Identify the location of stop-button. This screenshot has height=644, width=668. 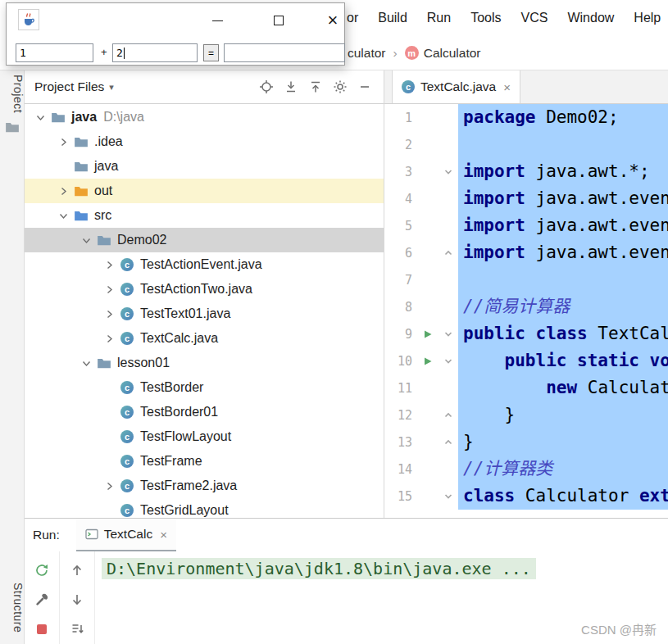
(42, 629).